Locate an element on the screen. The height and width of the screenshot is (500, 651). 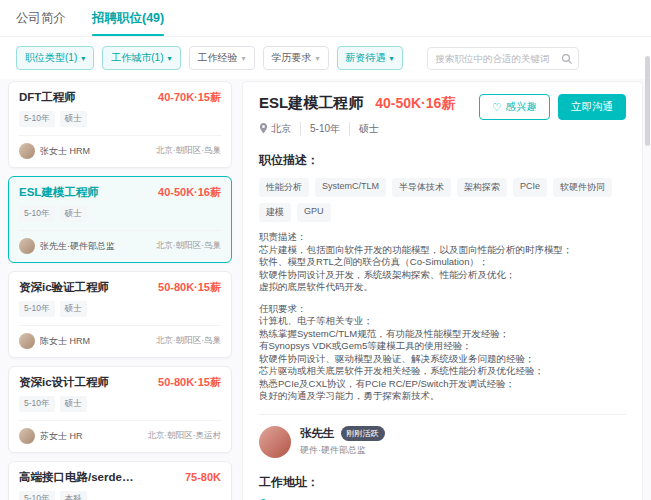
filter-dropdown: 工作城市(1) ▾ is located at coordinates (141, 58).